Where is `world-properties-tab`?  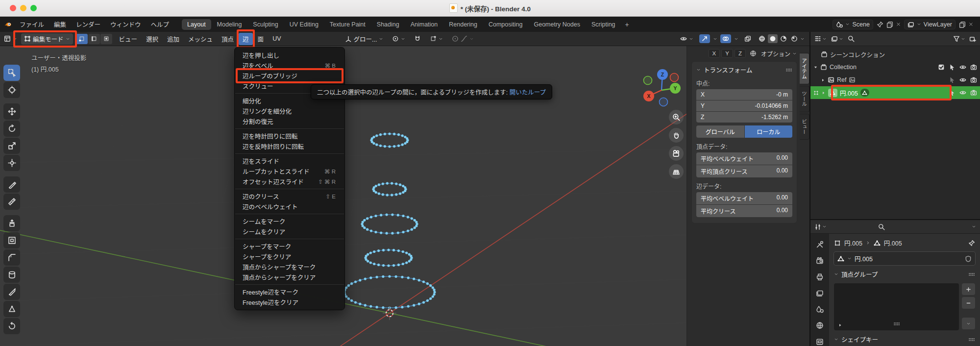 world-properties-tab is located at coordinates (820, 326).